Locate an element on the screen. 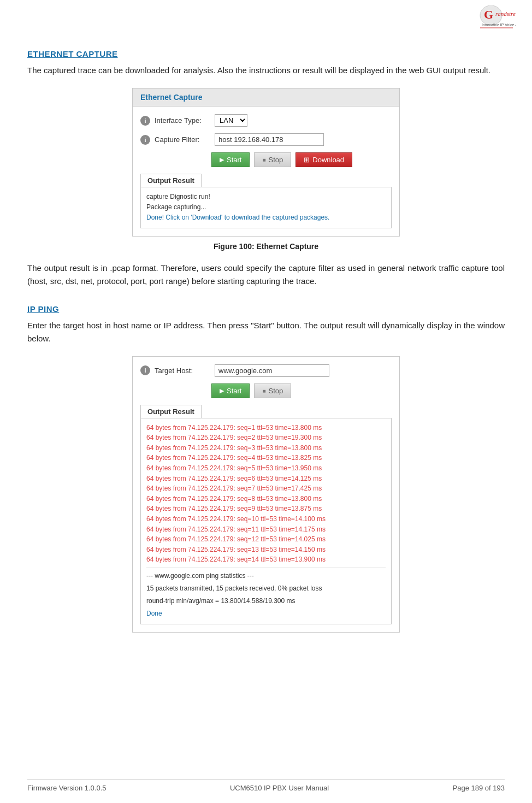 This screenshot has height=803, width=532. interface-type-select: LAN WAN is located at coordinates (231, 120).